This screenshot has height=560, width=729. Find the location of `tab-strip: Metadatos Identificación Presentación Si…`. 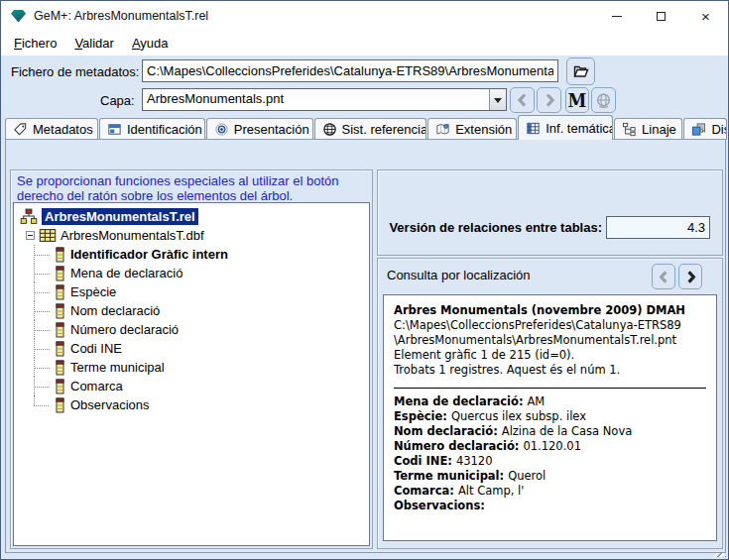

tab-strip: Metadatos Identificación Presentación Si… is located at coordinates (367, 127).